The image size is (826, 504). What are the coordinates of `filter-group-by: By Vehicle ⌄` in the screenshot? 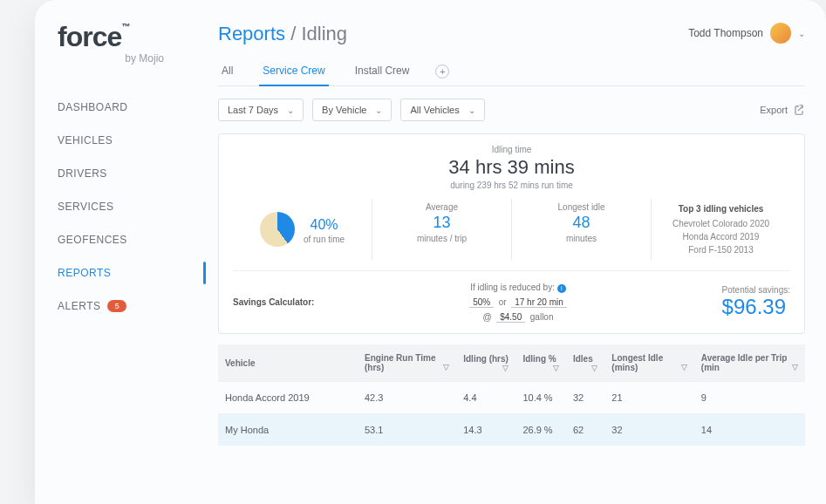 It's located at (352, 110).